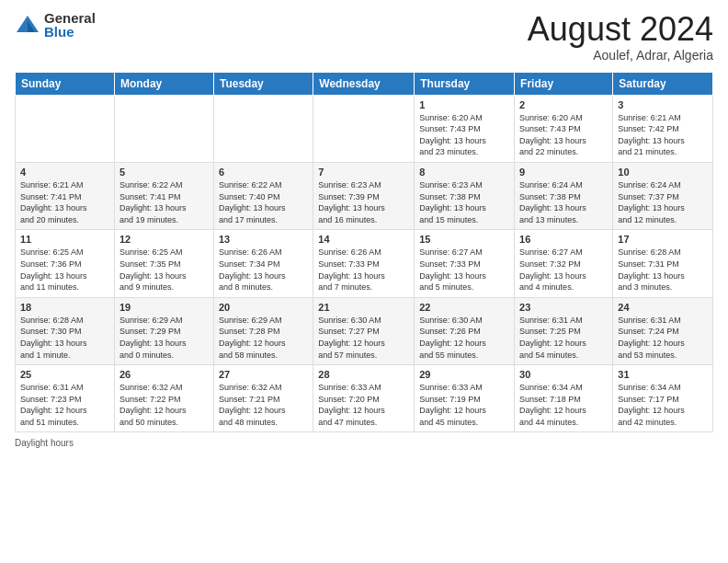  Describe the element at coordinates (563, 105) in the screenshot. I see `day-number: 2` at that location.